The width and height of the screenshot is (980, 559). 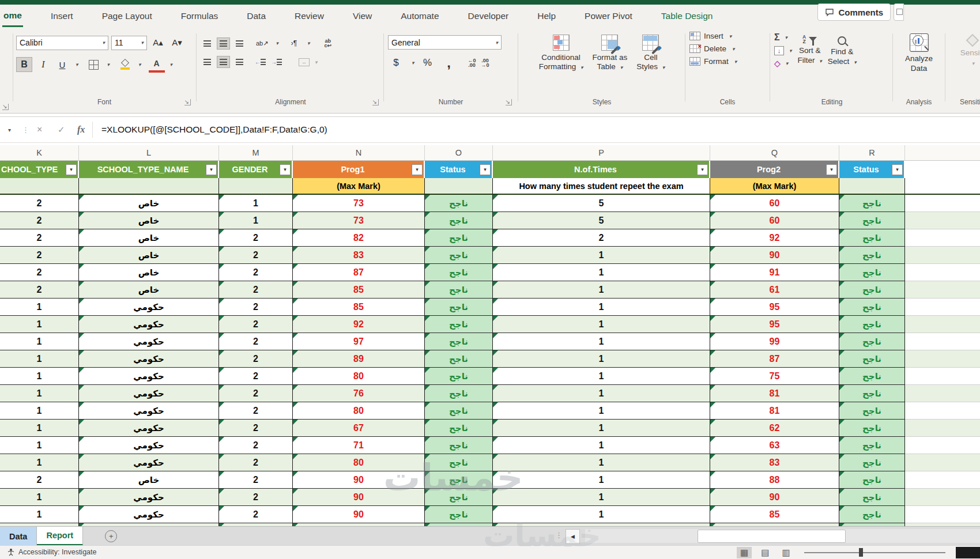 What do you see at coordinates (256, 359) in the screenshot?
I see `cell-M-10: 2` at bounding box center [256, 359].